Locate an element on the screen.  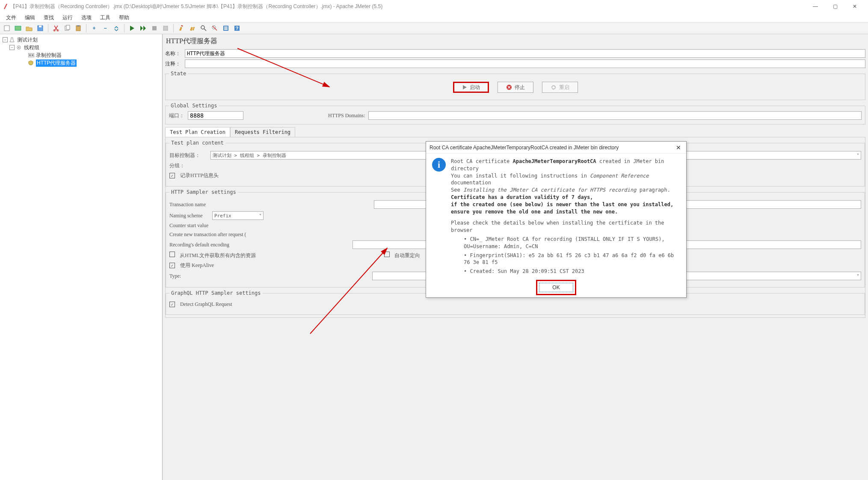
naming-scheme-combo: Prefix ˅ is located at coordinates (238, 216).